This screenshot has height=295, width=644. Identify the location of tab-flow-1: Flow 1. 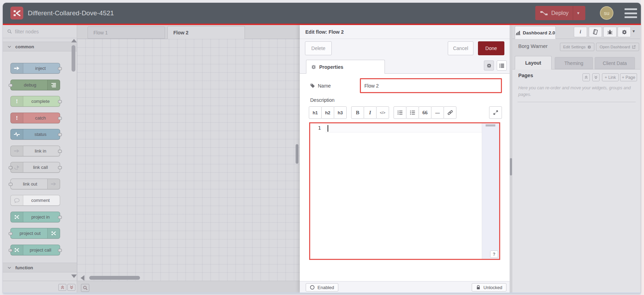
(126, 33).